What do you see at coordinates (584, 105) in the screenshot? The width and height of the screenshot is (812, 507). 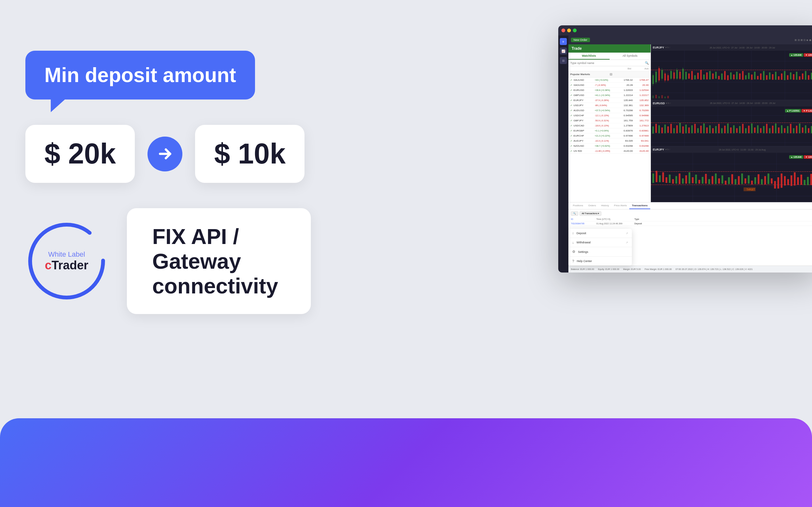 I see `symbol-name-5: USDJPY` at bounding box center [584, 105].